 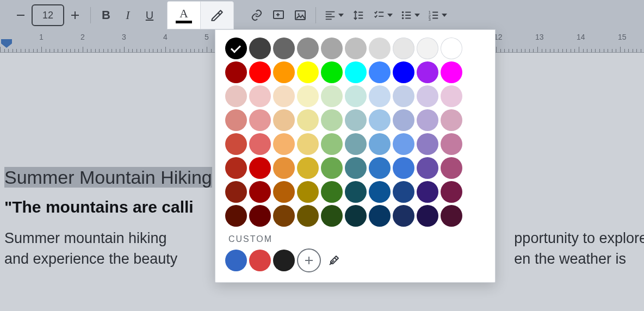 I want to click on add-custom-color-button, so click(x=309, y=260).